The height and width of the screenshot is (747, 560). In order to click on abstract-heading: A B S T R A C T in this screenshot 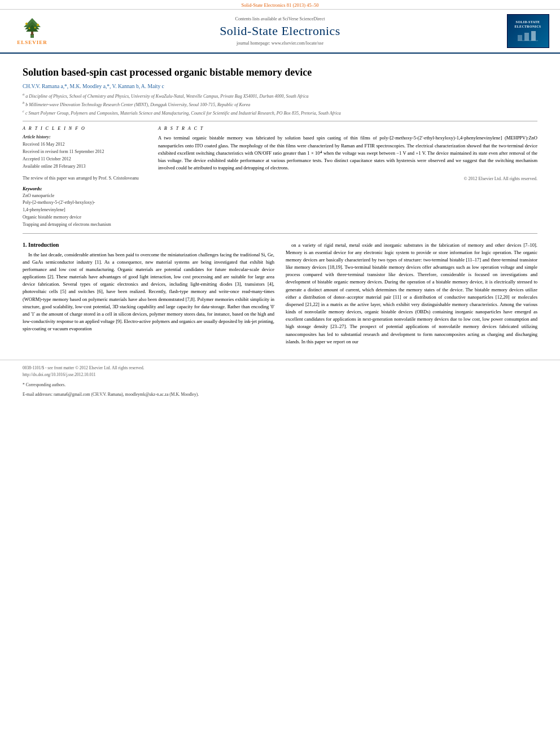, I will do `click(348, 129)`.